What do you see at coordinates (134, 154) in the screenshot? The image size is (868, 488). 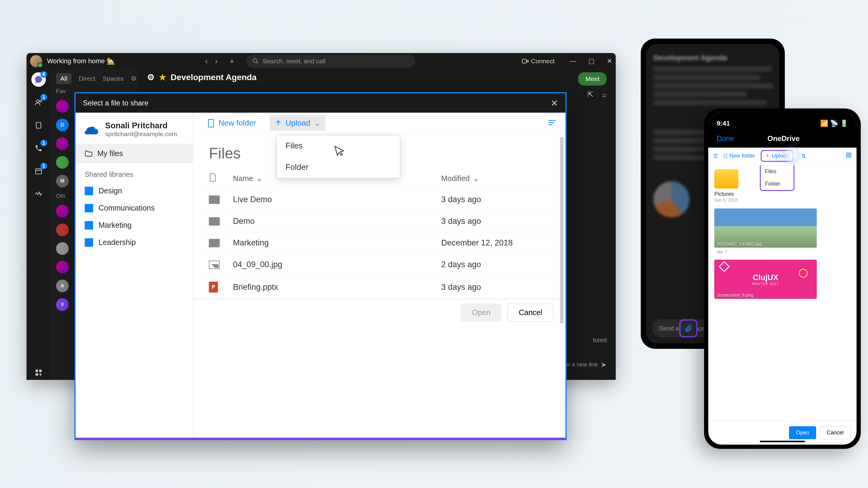 I see `myfiles-item: My files` at bounding box center [134, 154].